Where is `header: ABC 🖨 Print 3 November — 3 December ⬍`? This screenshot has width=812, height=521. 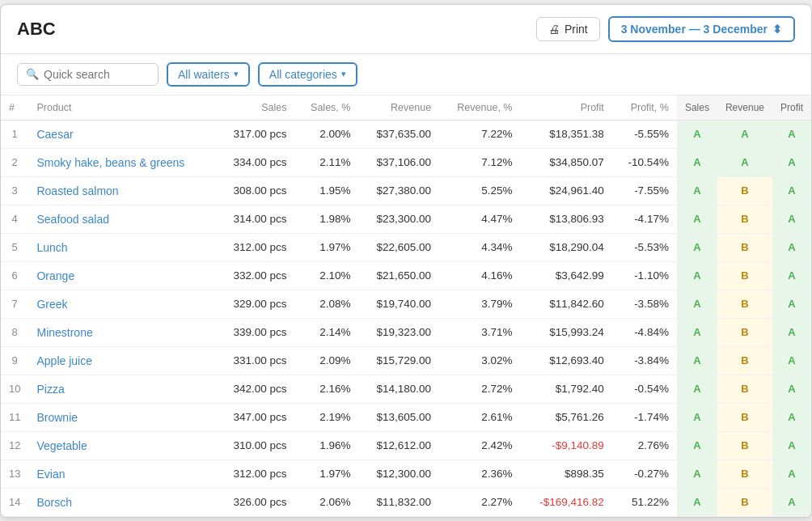
header: ABC 🖨 Print 3 November — 3 December ⬍ is located at coordinates (406, 29).